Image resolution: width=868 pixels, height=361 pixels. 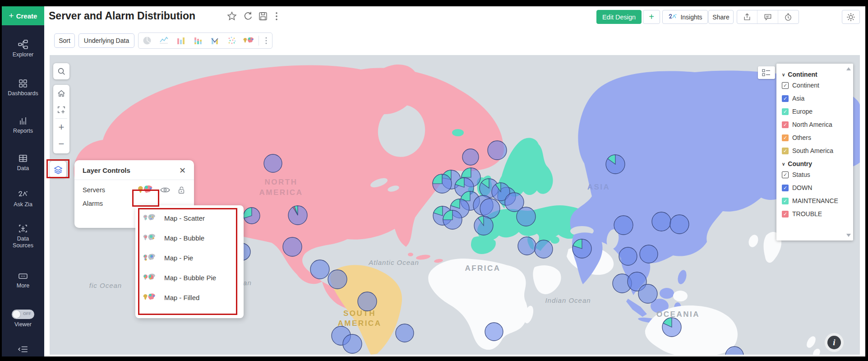 I want to click on legend-item: Continent, so click(x=817, y=85).